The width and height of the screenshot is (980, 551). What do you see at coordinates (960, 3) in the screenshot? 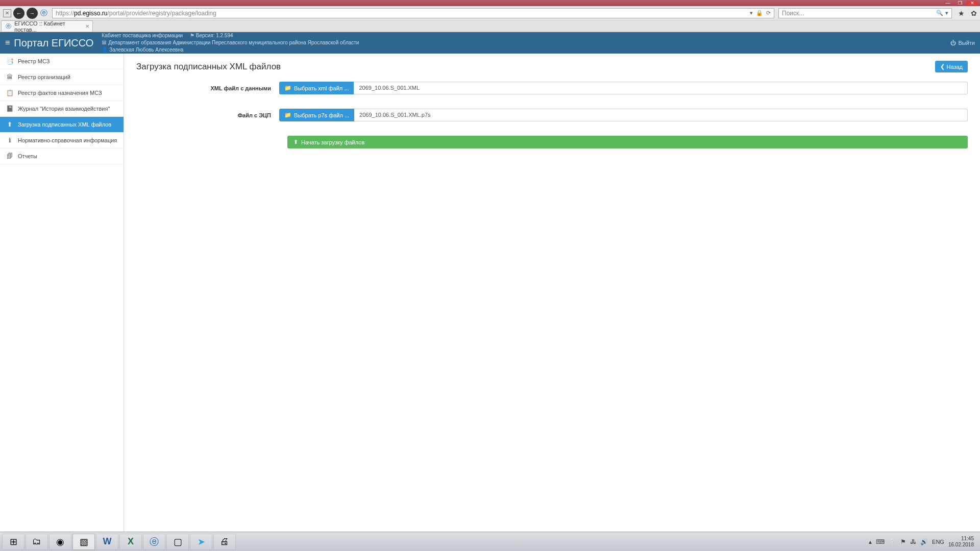
I see `window-maximize: ❐` at bounding box center [960, 3].